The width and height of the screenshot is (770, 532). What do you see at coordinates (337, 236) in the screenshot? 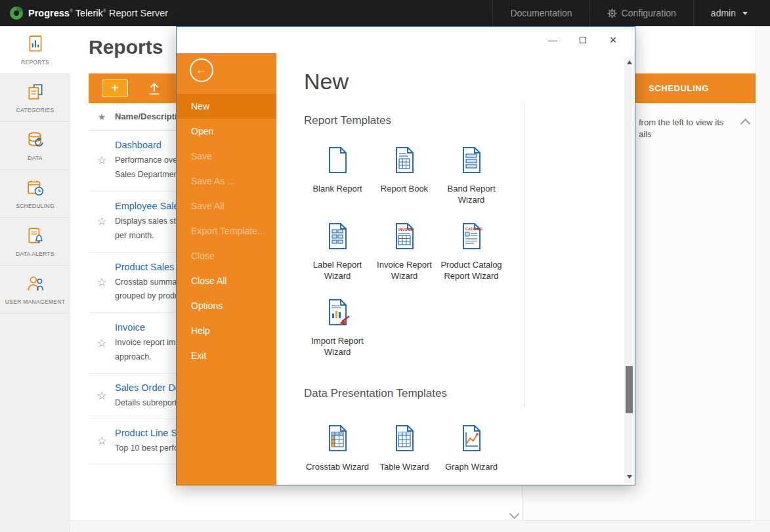
I see `label-report-icon` at bounding box center [337, 236].